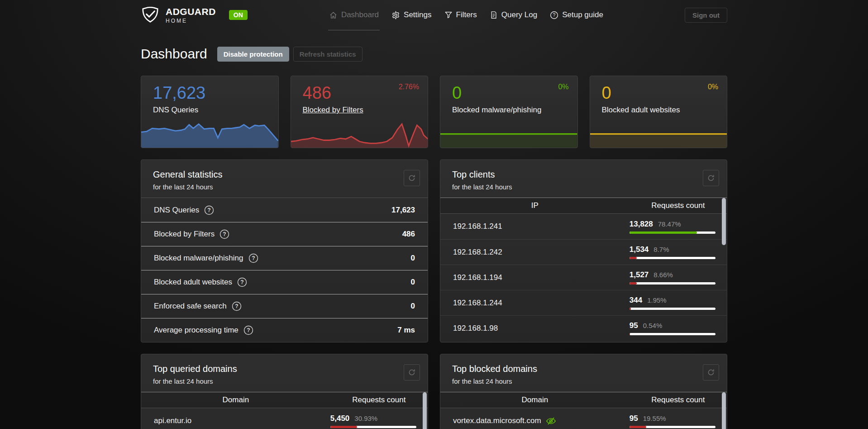 The width and height of the screenshot is (868, 429). I want to click on requests-percent: 8.66%, so click(663, 275).